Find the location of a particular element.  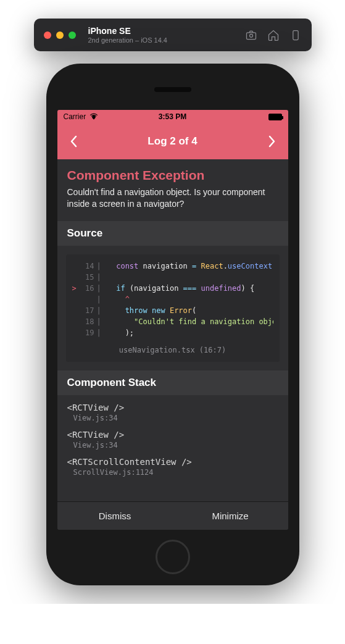

stack-location: ScrollView.js:1124 is located at coordinates (173, 472).